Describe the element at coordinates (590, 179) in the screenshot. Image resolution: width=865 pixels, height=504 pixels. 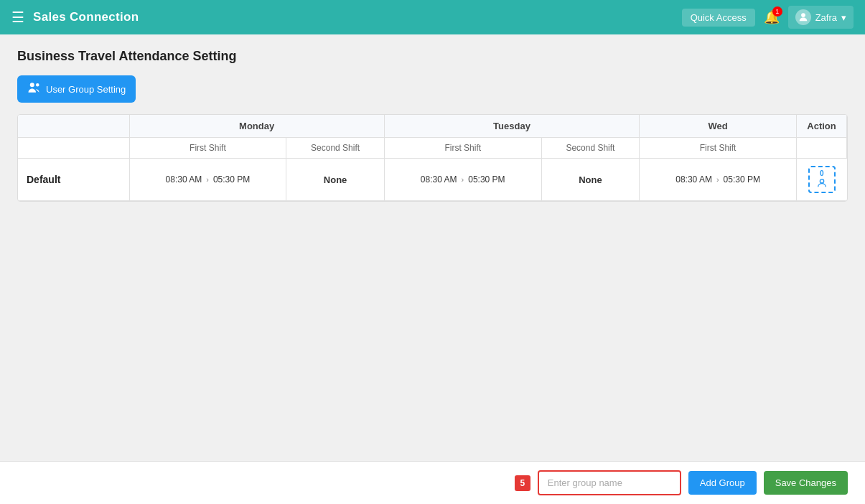
I see `tuesday-second-shift-cell: None` at that location.